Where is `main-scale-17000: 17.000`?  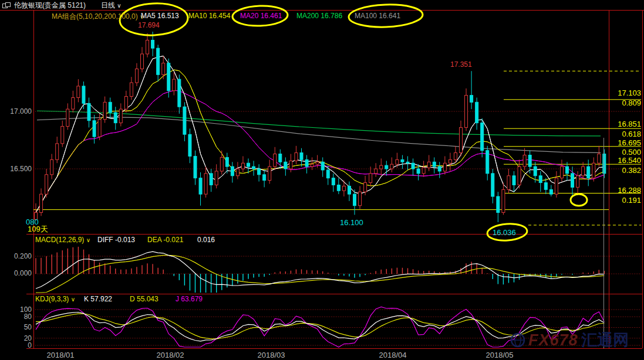
main-scale-17000: 17.000 is located at coordinates (17, 111).